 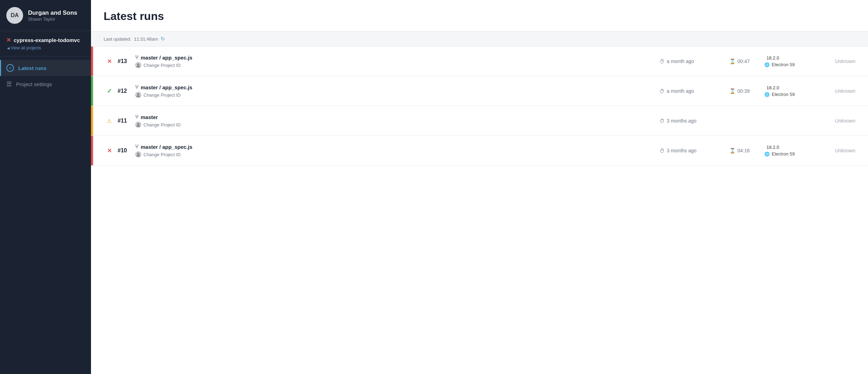 What do you see at coordinates (479, 151) in the screenshot?
I see `run-item-10: ✕ #10 ⑂ master / app_spec.js Change Proj…` at bounding box center [479, 151].